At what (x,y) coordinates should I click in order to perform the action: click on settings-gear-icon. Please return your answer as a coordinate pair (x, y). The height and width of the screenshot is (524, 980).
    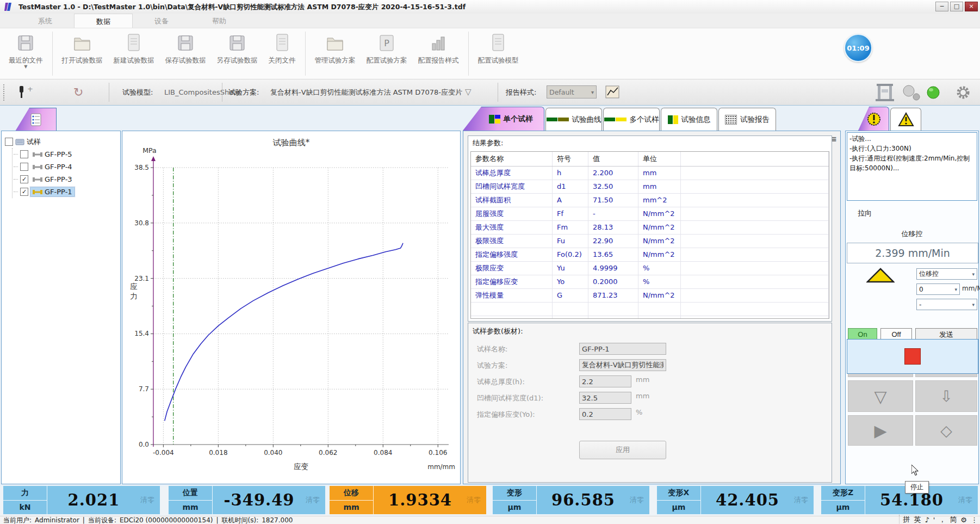
    Looking at the image, I should click on (963, 93).